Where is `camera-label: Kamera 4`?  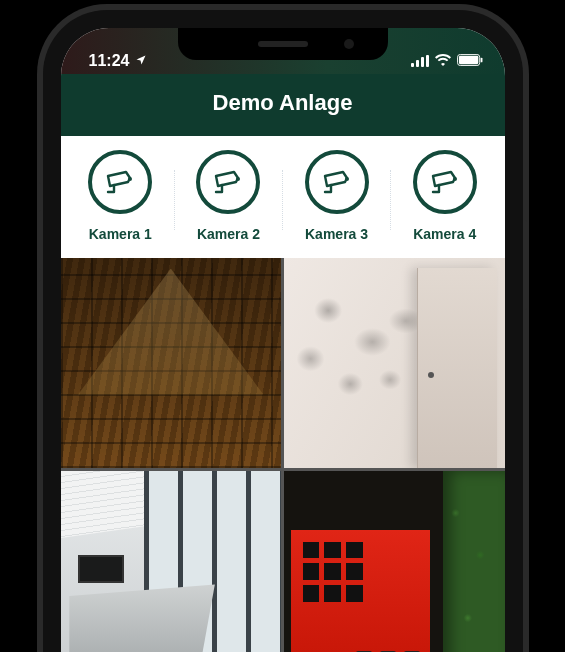
camera-label: Kamera 4 is located at coordinates (444, 234).